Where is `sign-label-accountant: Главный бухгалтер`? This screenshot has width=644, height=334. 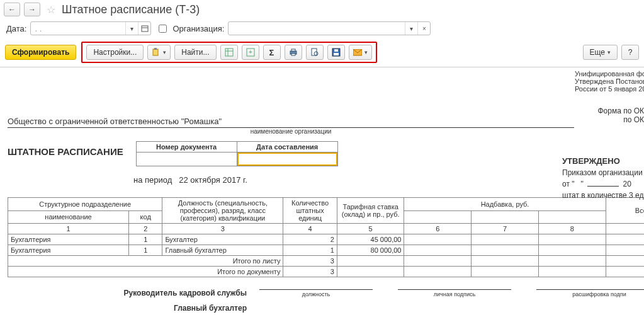 sign-label-accountant: Главный бухгалтер is located at coordinates (133, 308).